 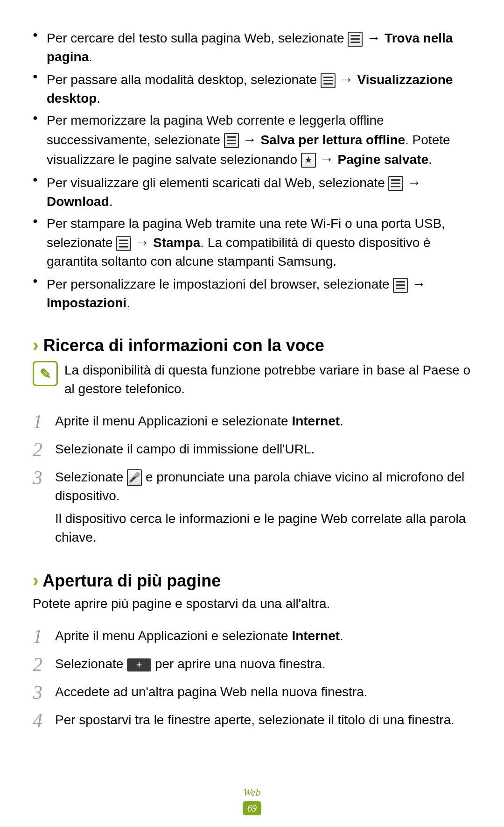 I want to click on list-item: Per passare alla modalità desktop, selez…, so click(x=252, y=89).